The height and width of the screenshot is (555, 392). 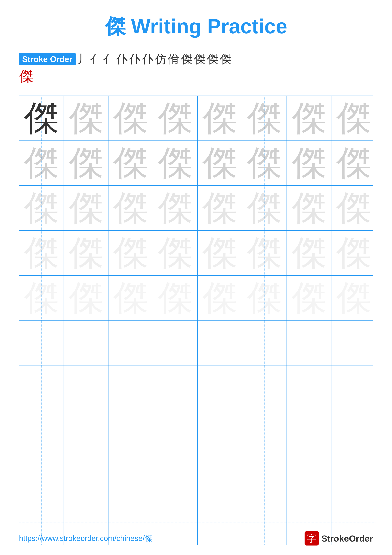 I want to click on footer-url: https://www.strokeorder.com/chinese/傑, so click(x=86, y=538).